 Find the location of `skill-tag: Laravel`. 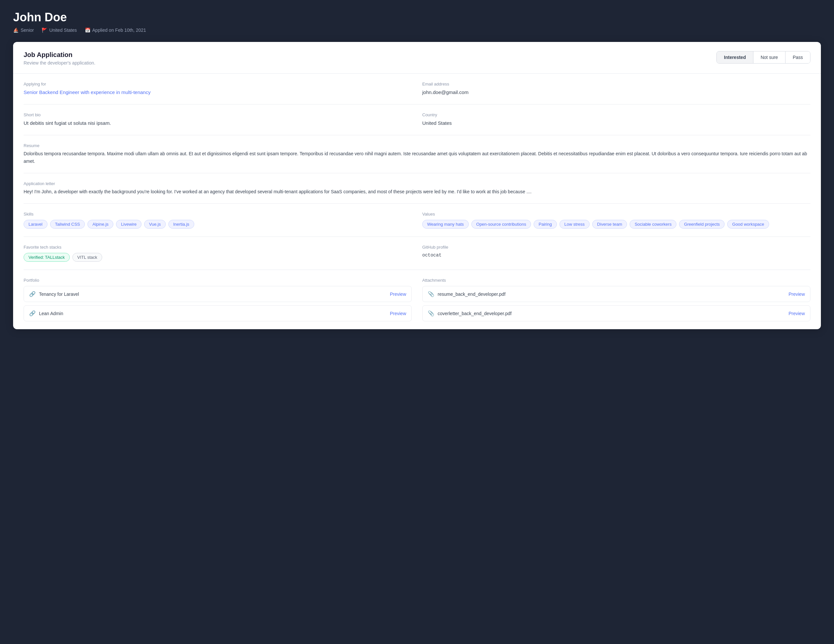

skill-tag: Laravel is located at coordinates (36, 224).